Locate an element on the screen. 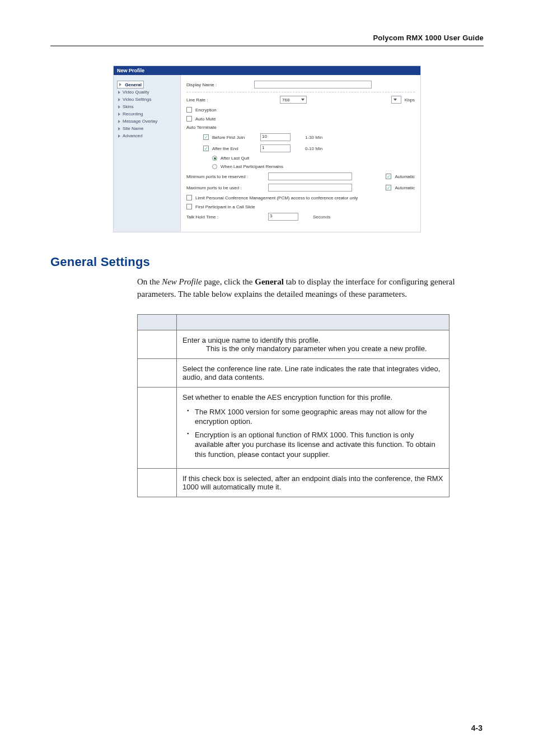  nav-label: Recording is located at coordinates (133, 114).